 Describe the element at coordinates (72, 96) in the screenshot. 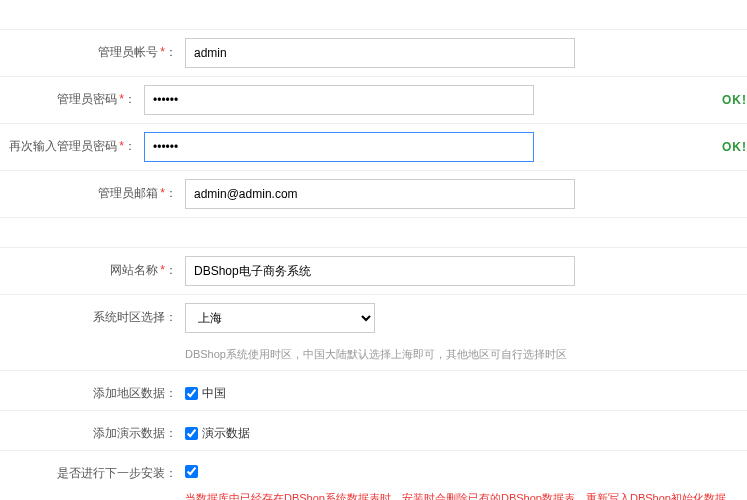

I see `label-admin-pass: 管理员密码*：` at that location.